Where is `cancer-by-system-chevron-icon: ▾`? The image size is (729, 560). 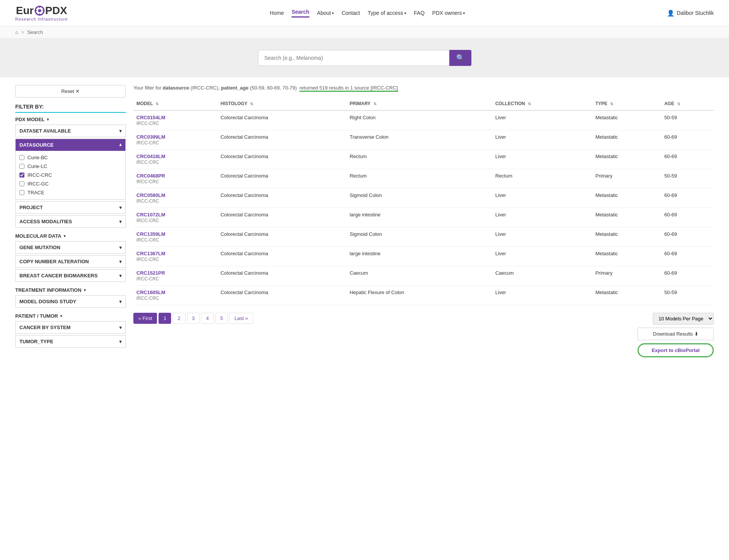
cancer-by-system-chevron-icon: ▾ is located at coordinates (120, 328).